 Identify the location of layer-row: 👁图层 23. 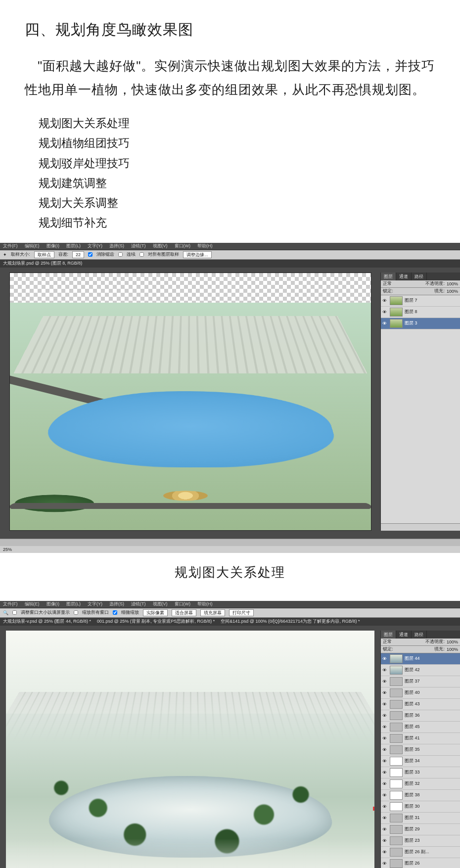
(420, 841).